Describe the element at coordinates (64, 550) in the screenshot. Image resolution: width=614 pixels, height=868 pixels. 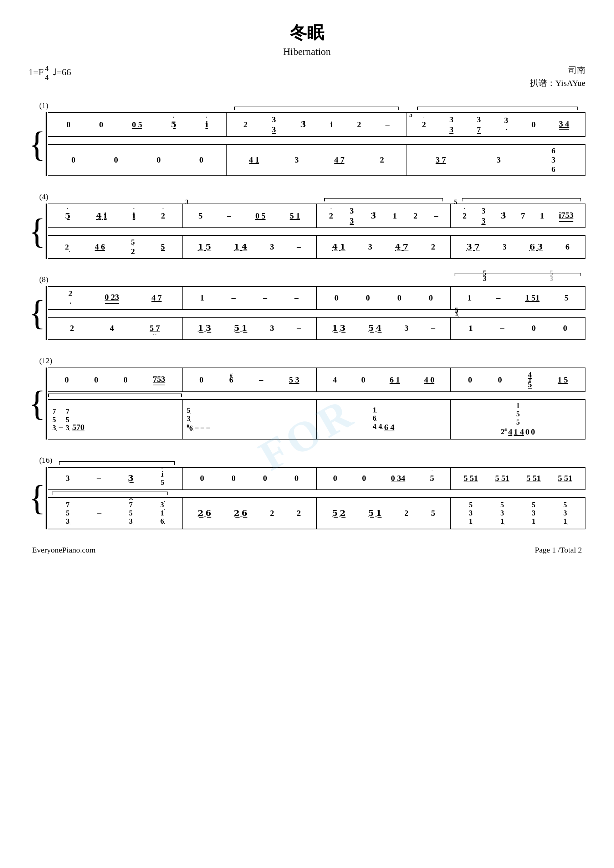
I see `website: EveryonePiano.com` at that location.